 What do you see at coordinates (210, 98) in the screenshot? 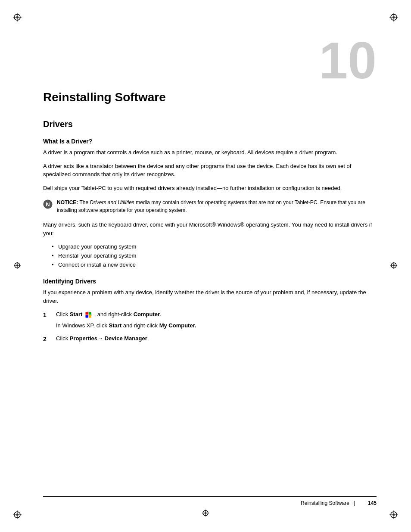
I see `chapter-title: Reinstalling Software` at bounding box center [210, 98].